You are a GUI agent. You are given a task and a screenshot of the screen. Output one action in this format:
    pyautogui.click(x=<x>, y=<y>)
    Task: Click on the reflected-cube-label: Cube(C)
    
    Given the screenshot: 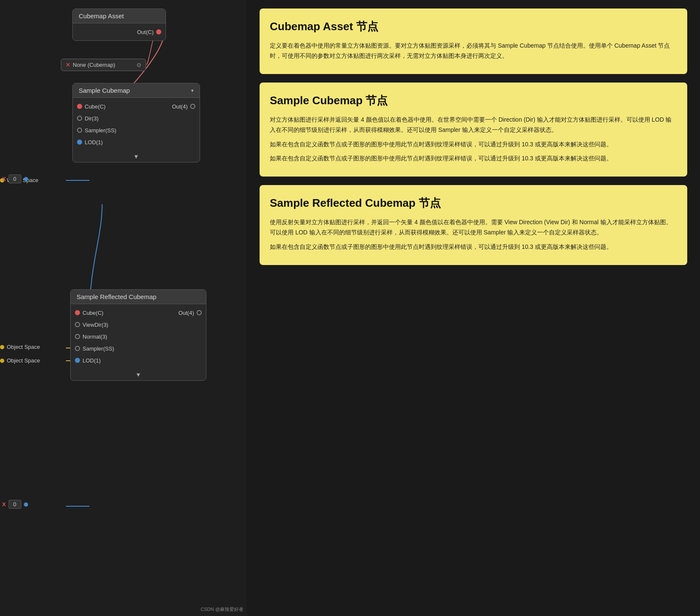 What is the action you would take?
    pyautogui.click(x=93, y=313)
    